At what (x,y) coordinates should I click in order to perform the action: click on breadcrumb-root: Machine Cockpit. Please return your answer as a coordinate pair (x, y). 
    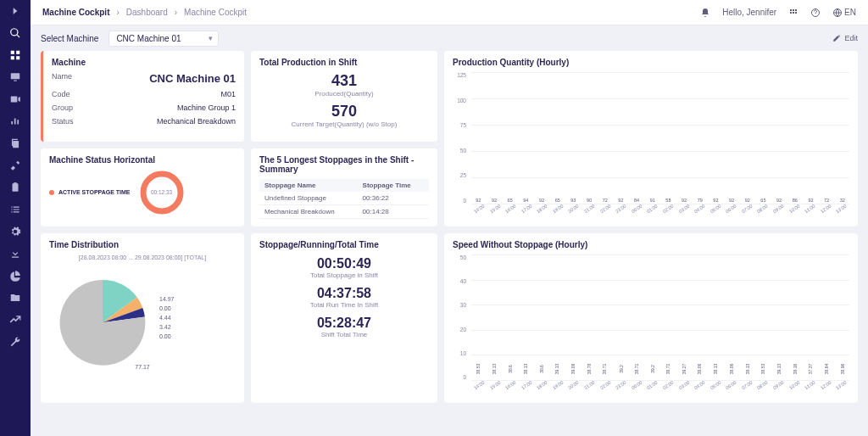
    Looking at the image, I should click on (76, 12).